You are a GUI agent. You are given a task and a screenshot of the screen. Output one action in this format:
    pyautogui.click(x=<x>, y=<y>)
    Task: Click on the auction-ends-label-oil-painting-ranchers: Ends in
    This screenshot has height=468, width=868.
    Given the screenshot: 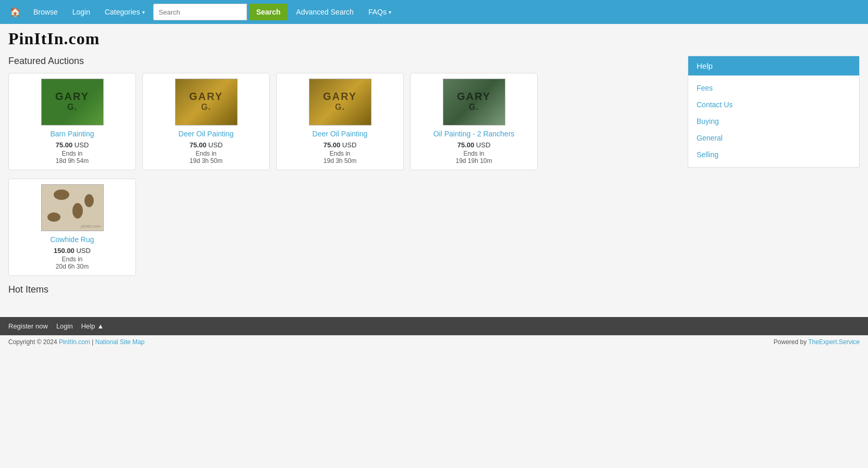 What is the action you would take?
    pyautogui.click(x=474, y=154)
    